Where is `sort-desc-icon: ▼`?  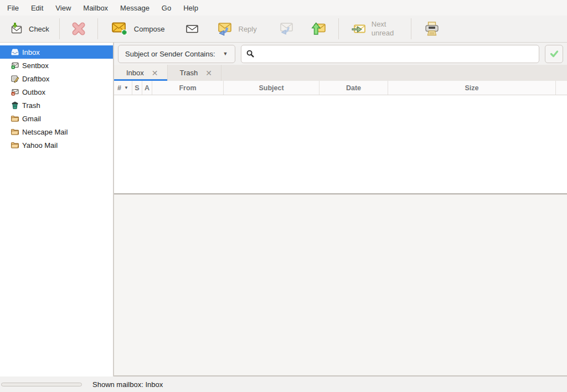
sort-desc-icon: ▼ is located at coordinates (126, 87).